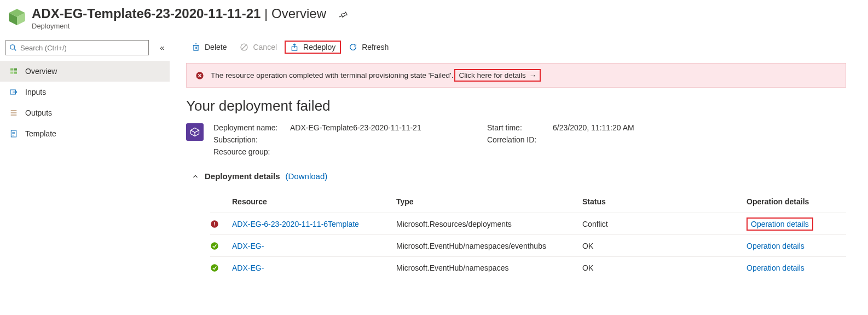 This screenshot has height=315, width=868. Describe the element at coordinates (320, 47) in the screenshot. I see `redeploy-label: Redeploy` at that location.